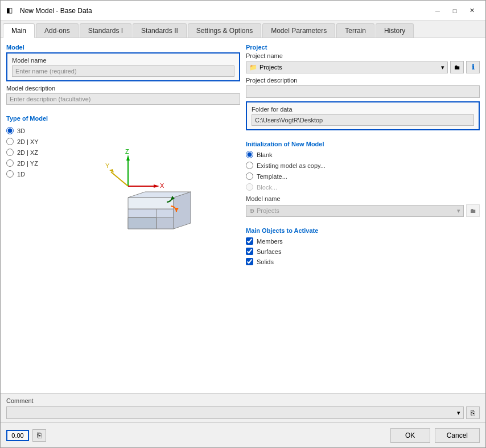 The width and height of the screenshot is (486, 448). What do you see at coordinates (46, 71) in the screenshot?
I see `model-name-placeholder: Enter name (required)` at bounding box center [46, 71].